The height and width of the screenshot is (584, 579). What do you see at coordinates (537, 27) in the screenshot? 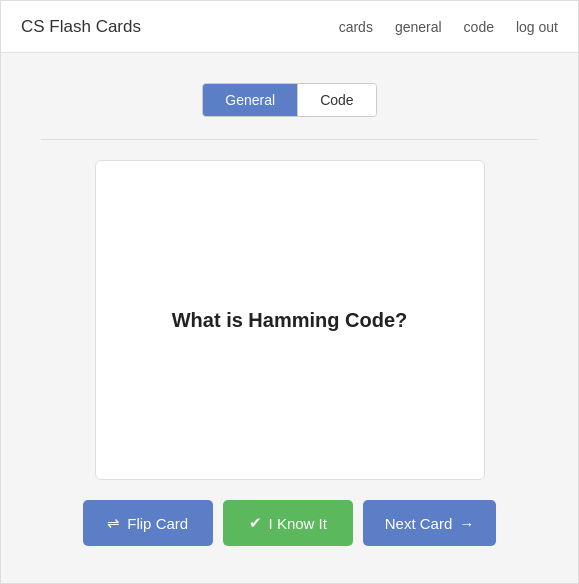
I see `nav-logout: log out` at bounding box center [537, 27].